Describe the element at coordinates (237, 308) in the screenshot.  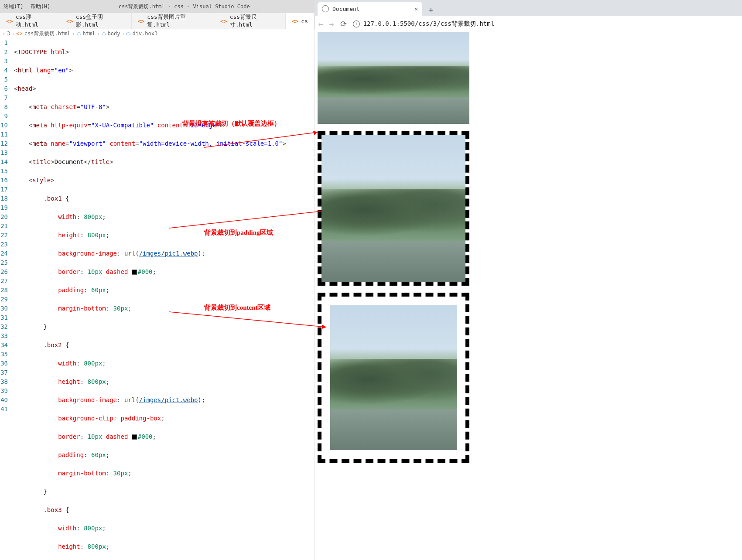
I see `annotation-3: 背景裁切到content区域` at that location.